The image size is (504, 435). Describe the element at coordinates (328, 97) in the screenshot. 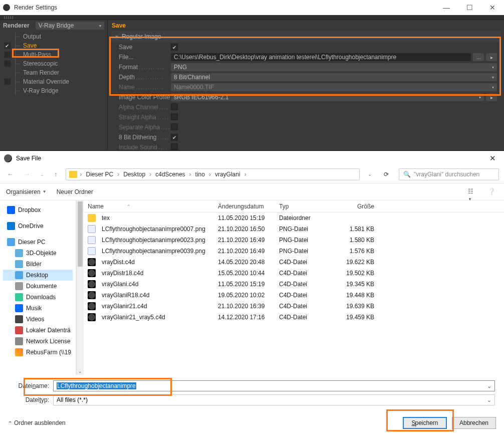

I see `color-profile-dropdown: sRGB IEC61966-2.1` at that location.